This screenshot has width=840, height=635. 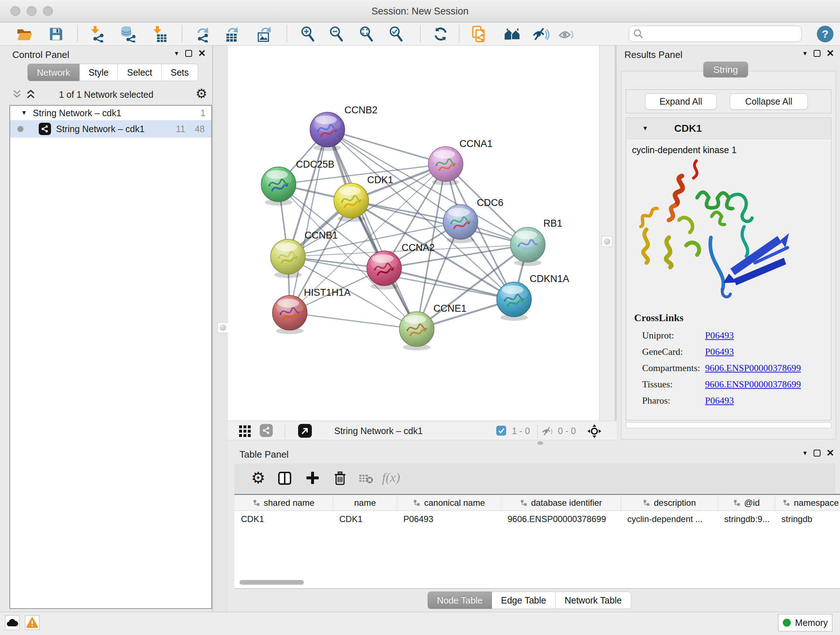 I want to click on show-home-button, so click(x=513, y=34).